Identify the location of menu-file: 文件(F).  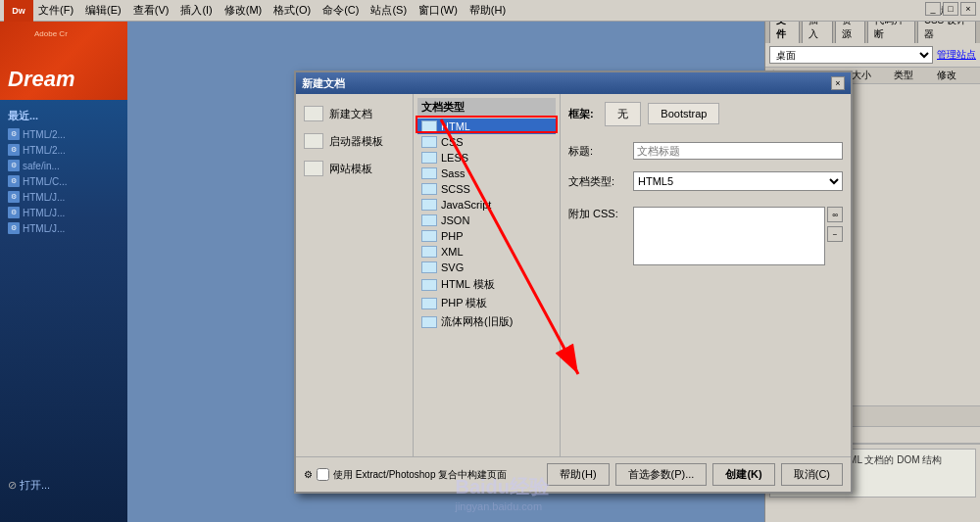
(56, 10).